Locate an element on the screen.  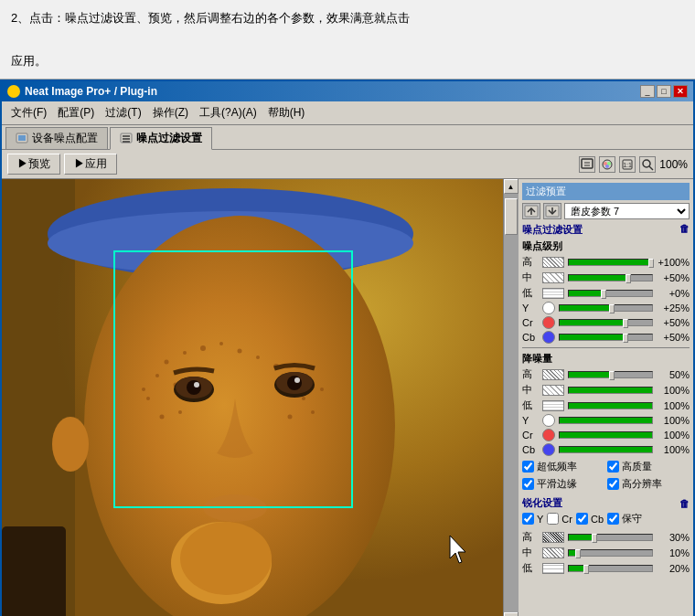
scroll-track is located at coordinates (511, 403).